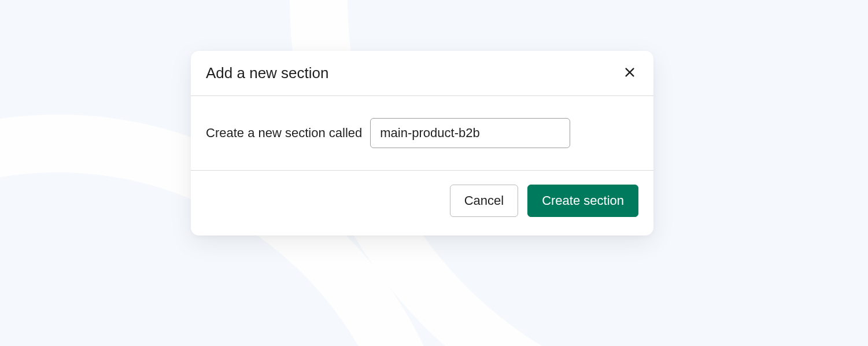  Describe the element at coordinates (422, 203) in the screenshot. I see `modal-footer: Cancel Create section` at that location.